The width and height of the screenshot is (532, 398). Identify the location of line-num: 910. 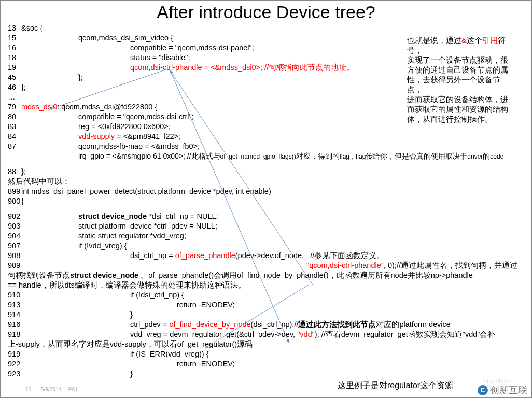
(15, 295).